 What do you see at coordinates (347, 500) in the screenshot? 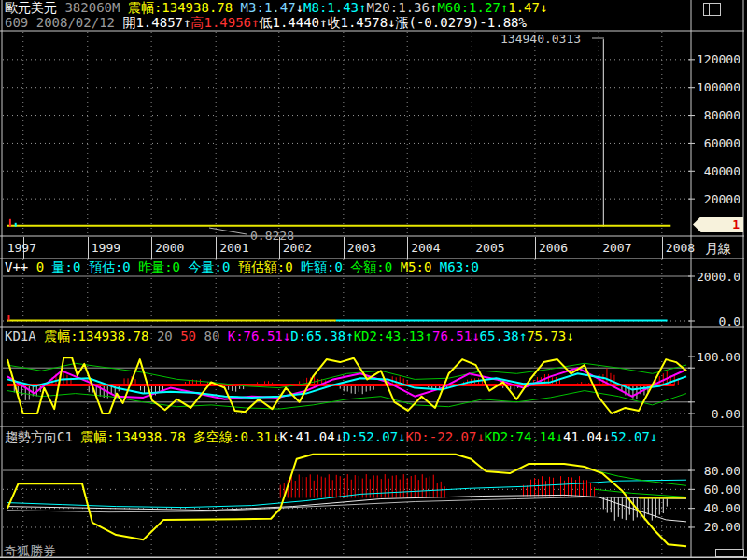
I see `trend-bull-bear-line` at bounding box center [347, 500].